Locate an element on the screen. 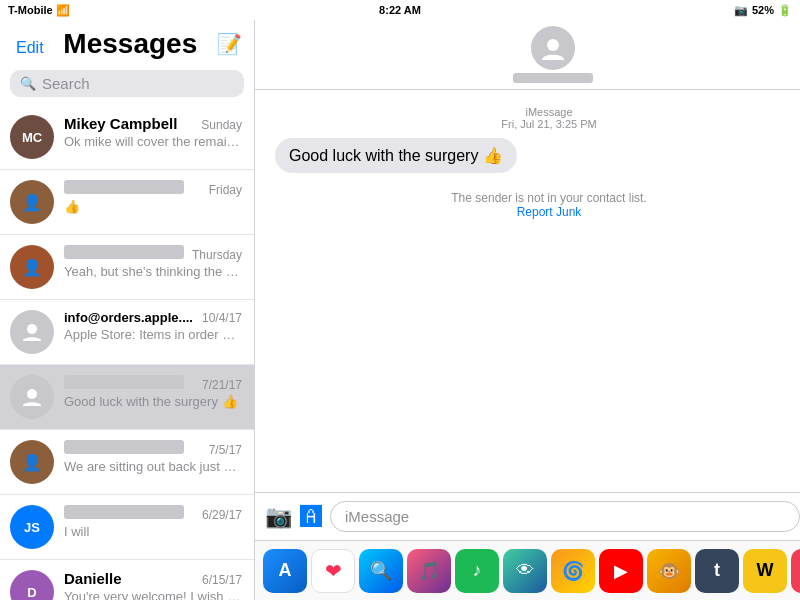 The width and height of the screenshot is (800, 600). appstore-dock-icon: A is located at coordinates (285, 571).